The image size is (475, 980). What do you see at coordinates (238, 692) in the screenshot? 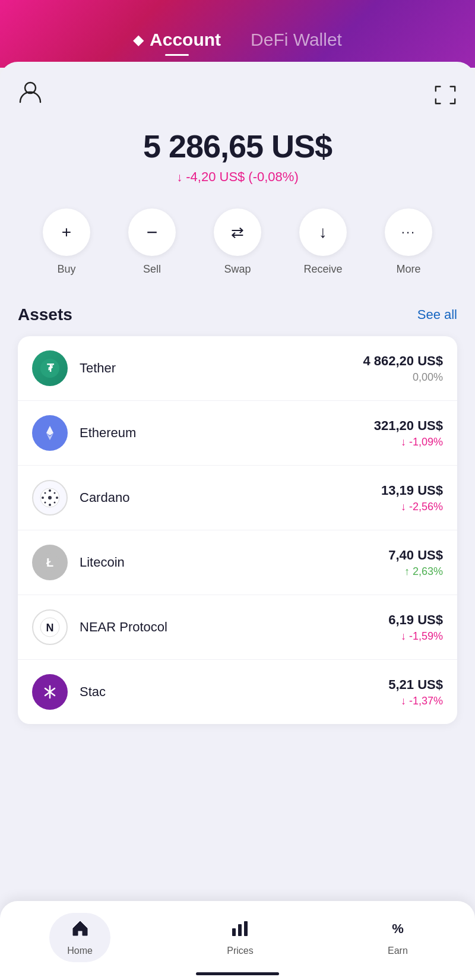
I see `asset-item-stac: Stac 5,21 US$ ↓ -1,37%` at bounding box center [238, 692].